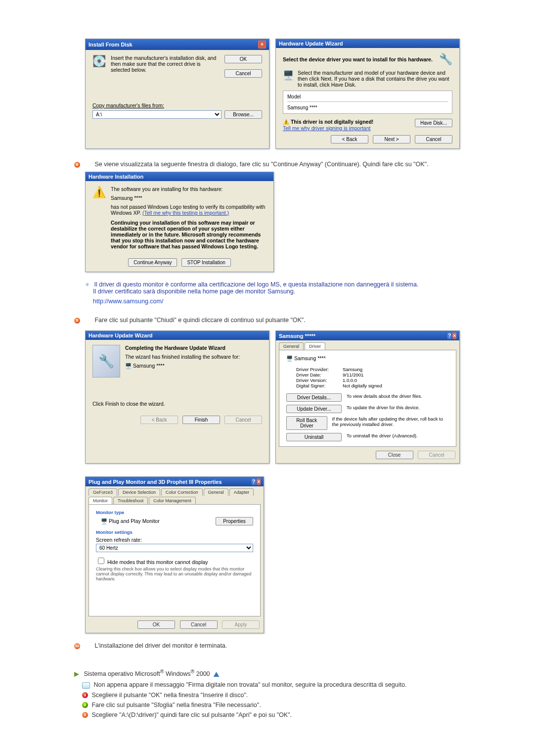  I want to click on line2-link: (Tell me why this testing is important.), so click(186, 213).